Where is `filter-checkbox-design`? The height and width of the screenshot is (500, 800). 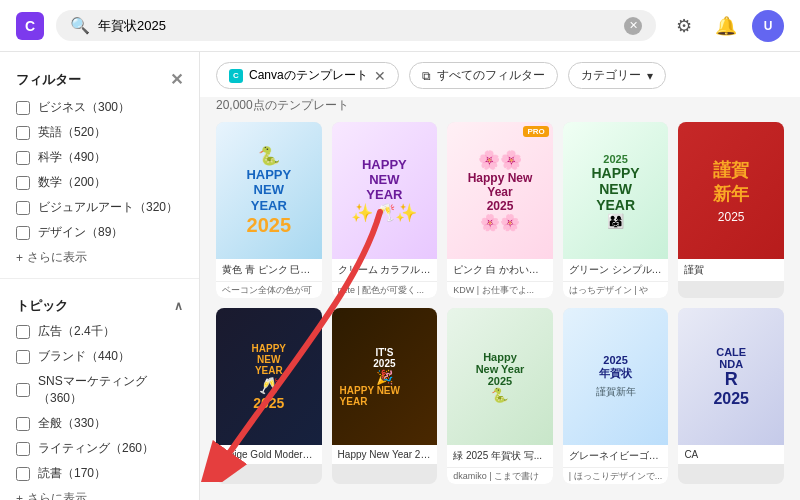
filter-checkbox-design is located at coordinates (23, 233).